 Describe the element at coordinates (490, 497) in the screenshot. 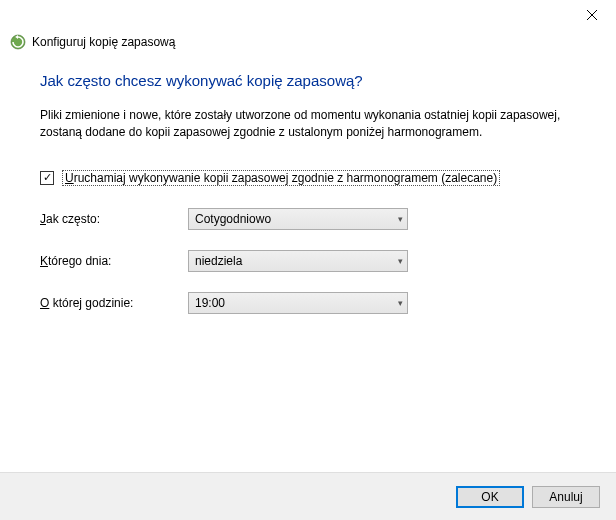

I see `ok-button: OK` at that location.